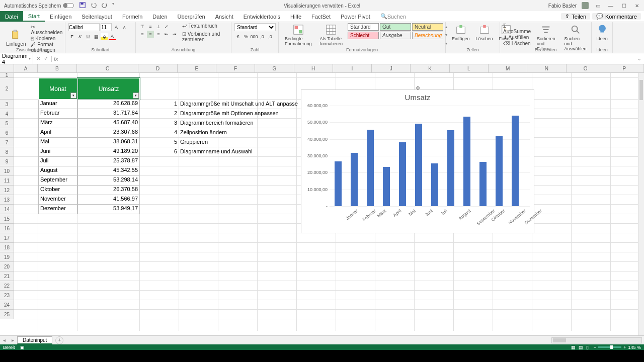  What do you see at coordinates (142, 34) in the screenshot?
I see `align-left-icon: ≡` at bounding box center [142, 34].